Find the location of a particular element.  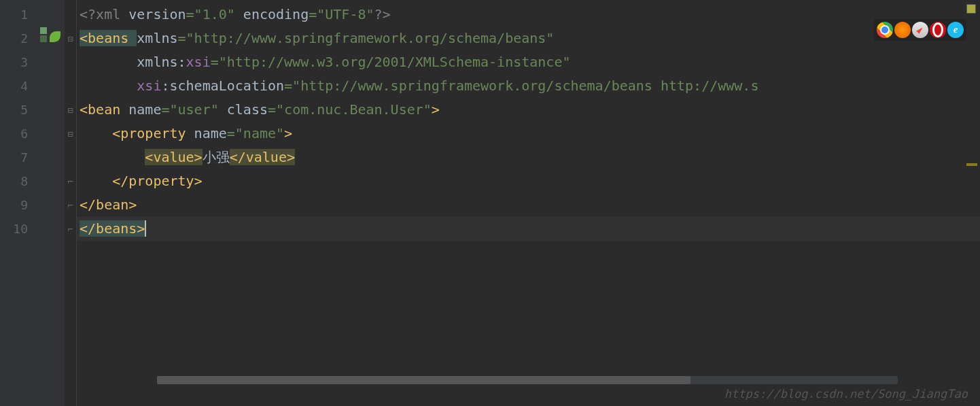

line-num: 4 is located at coordinates (19, 86).